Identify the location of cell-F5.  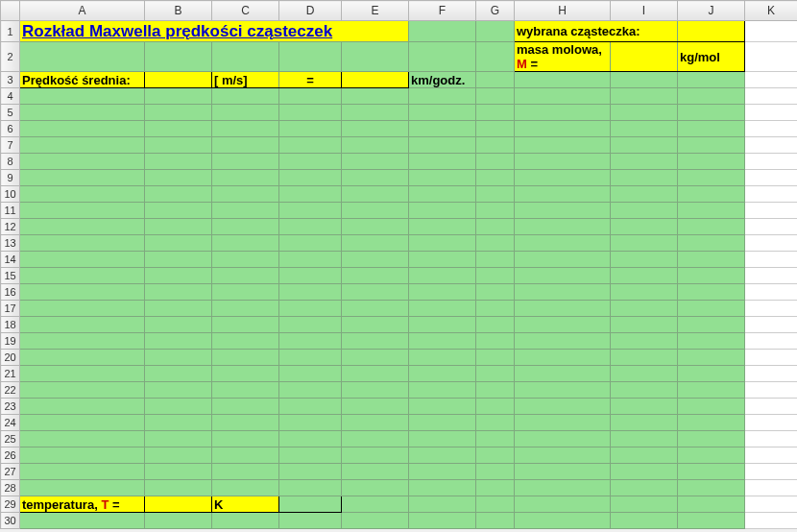
(443, 113).